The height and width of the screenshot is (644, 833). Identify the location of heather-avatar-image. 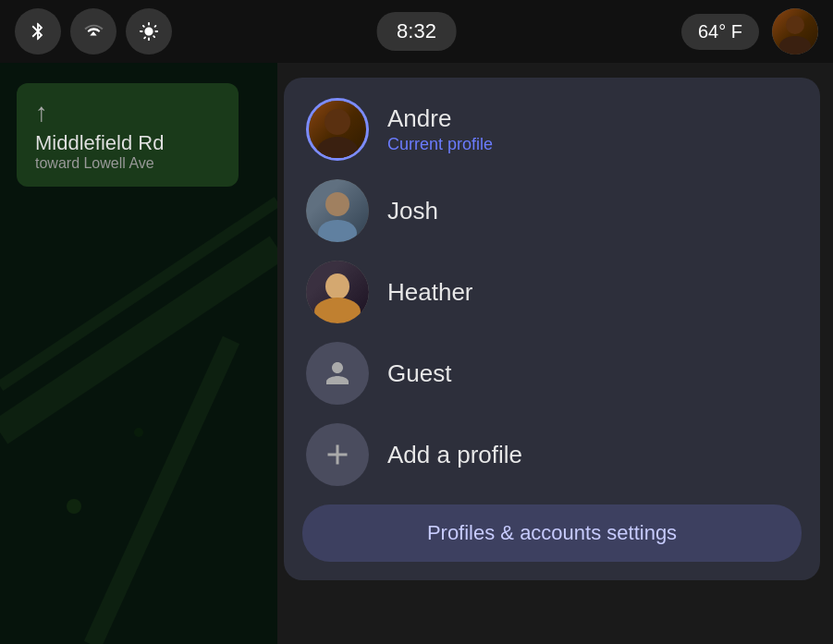
(337, 292).